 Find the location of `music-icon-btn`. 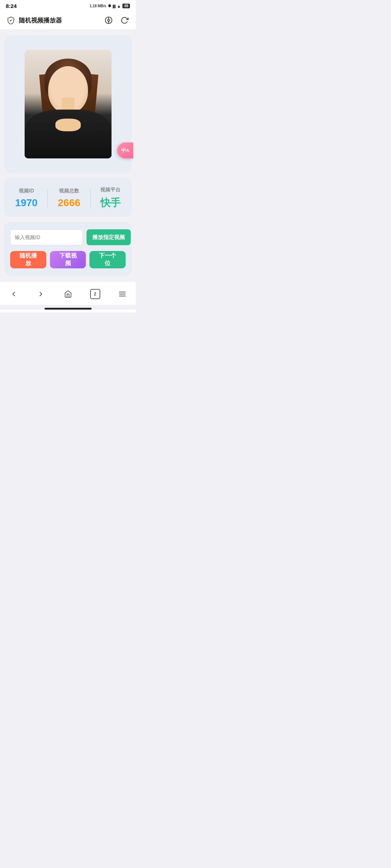

music-icon-btn is located at coordinates (109, 20).